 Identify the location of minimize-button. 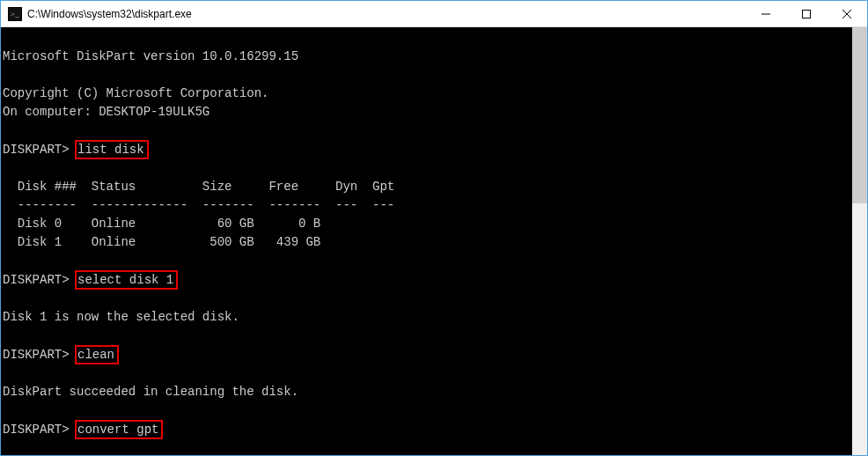
(766, 14).